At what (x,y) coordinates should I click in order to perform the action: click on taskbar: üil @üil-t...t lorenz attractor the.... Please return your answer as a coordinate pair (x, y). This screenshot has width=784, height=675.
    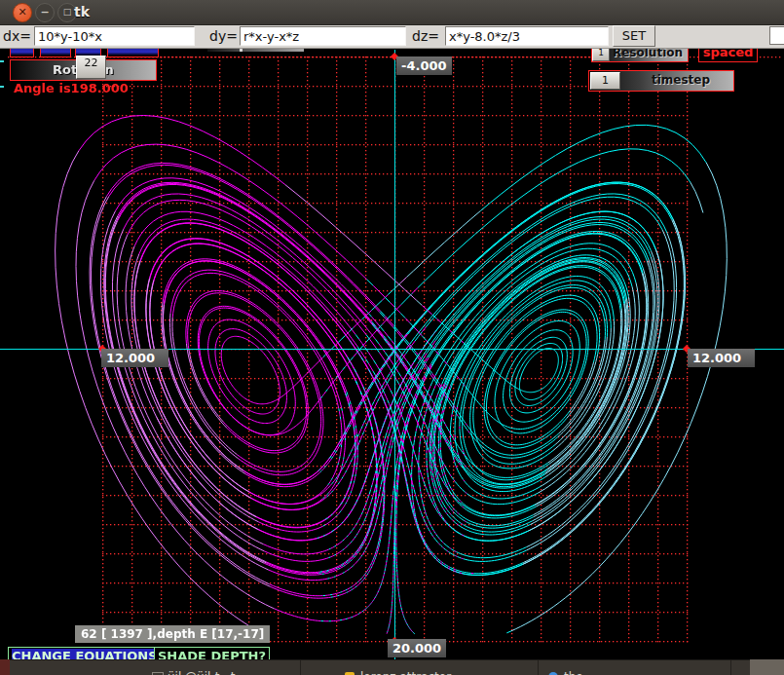
    Looking at the image, I should click on (392, 667).